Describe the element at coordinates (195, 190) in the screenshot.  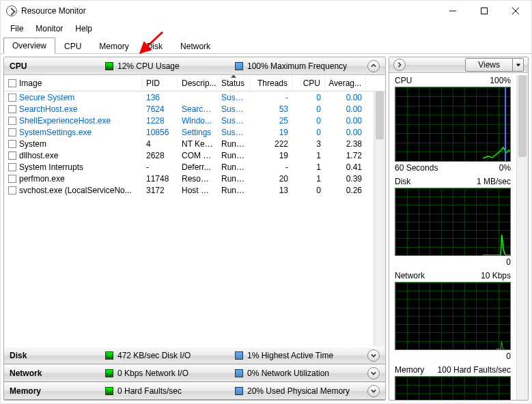
I see `table-row: svchost.exe (LocalServiceNo...3172Host P…` at that location.